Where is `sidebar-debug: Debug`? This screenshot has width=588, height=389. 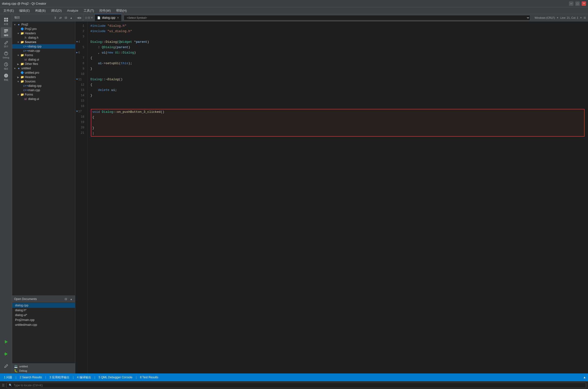 sidebar-debug: Debug is located at coordinates (6, 55).